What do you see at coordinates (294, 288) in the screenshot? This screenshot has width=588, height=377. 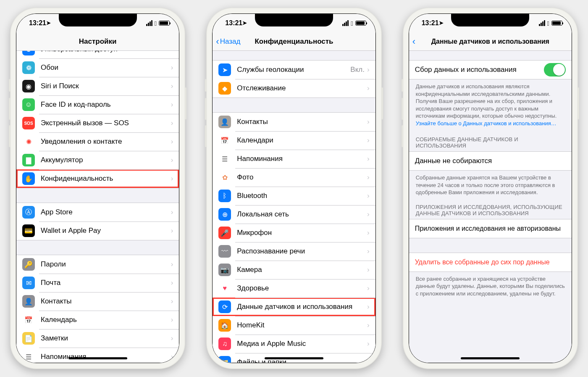 I see `settings-row: ♥Здоровье›` at bounding box center [294, 288].